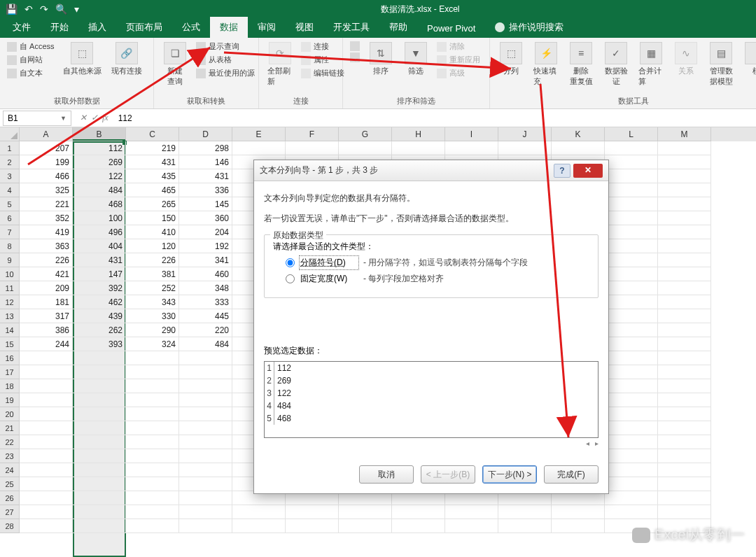 This screenshot has width=756, height=557. I want to click on cell: 462, so click(99, 302).